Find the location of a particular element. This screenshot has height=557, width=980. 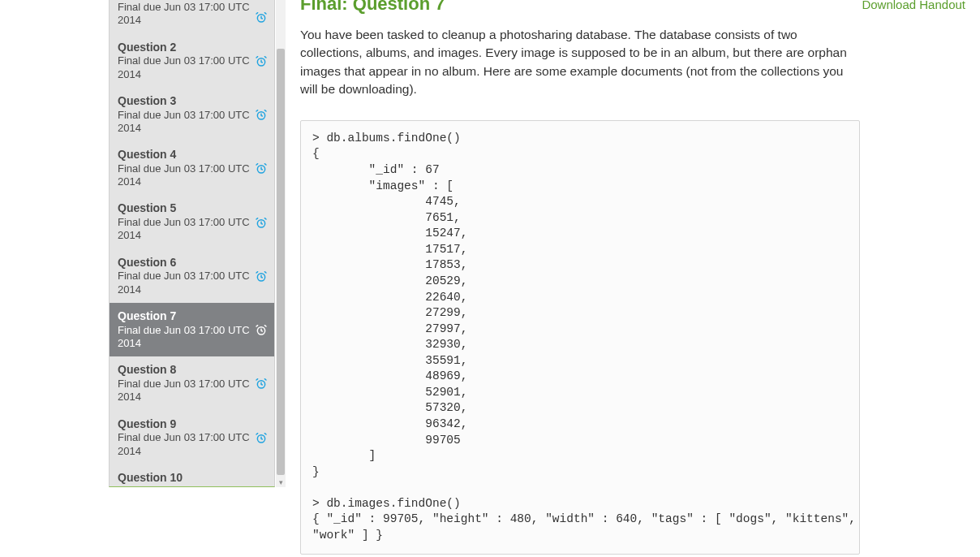

sidebar-item-question-6: Question 6Final due Jun 03 17:00 UTC 201… is located at coordinates (191, 276).